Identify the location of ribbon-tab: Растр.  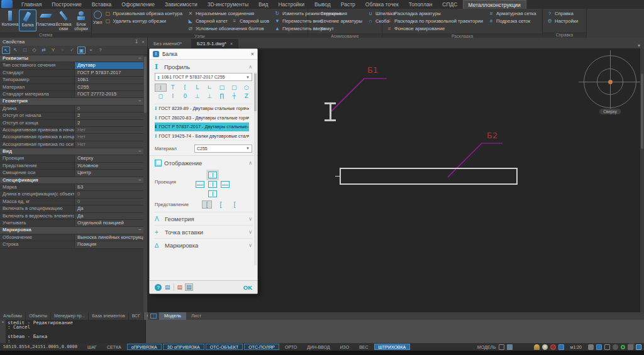
(348, 4).